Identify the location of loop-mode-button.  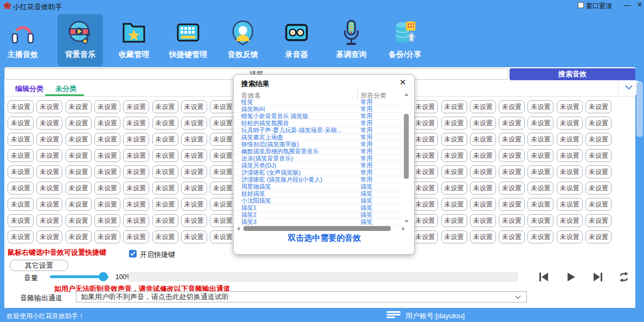
(624, 278).